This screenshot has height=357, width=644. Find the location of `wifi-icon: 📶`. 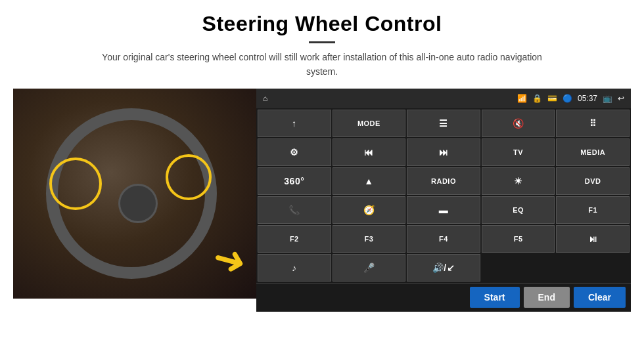

wifi-icon: 📶 is located at coordinates (522, 98).